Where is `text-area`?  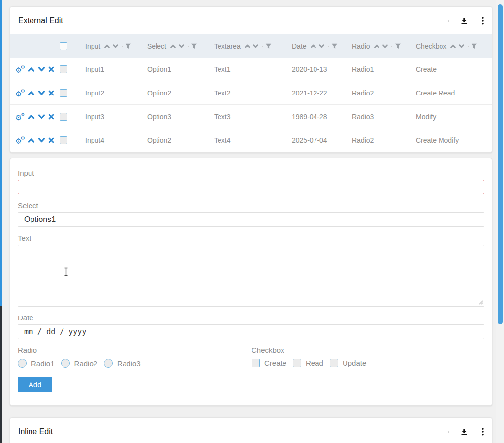 text-area is located at coordinates (251, 276).